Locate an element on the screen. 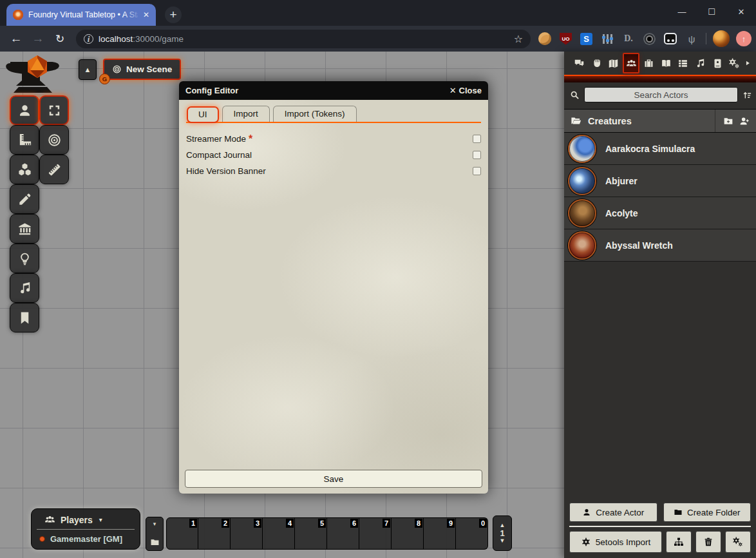  tab-import: Import is located at coordinates (246, 113).